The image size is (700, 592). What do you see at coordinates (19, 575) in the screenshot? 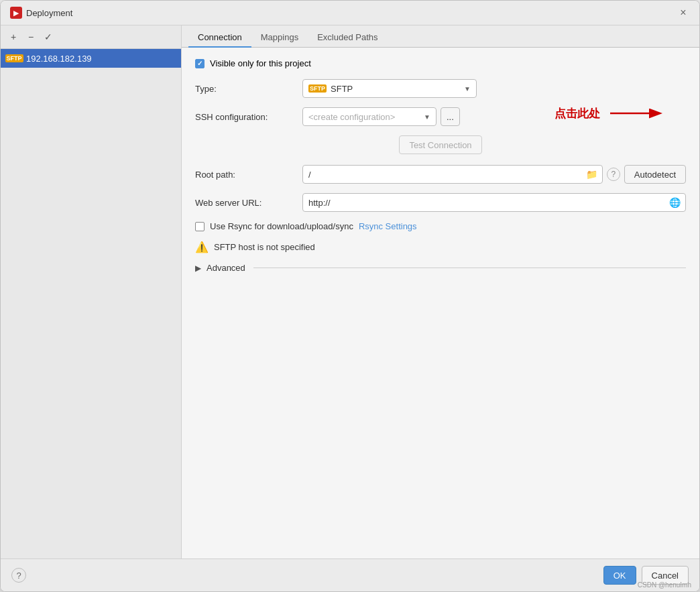
I see `footer-help-button: ?` at bounding box center [19, 575].